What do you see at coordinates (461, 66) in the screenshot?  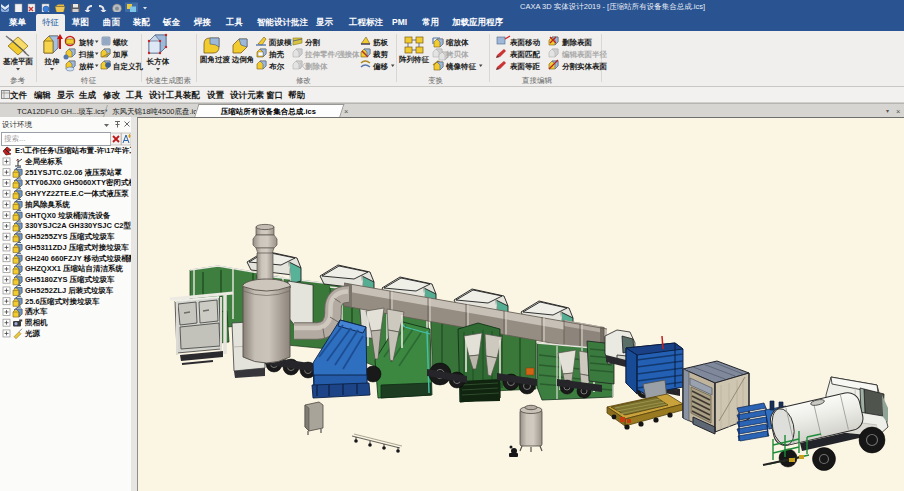 I see `svg-text: 镜像特征` at bounding box center [461, 66].